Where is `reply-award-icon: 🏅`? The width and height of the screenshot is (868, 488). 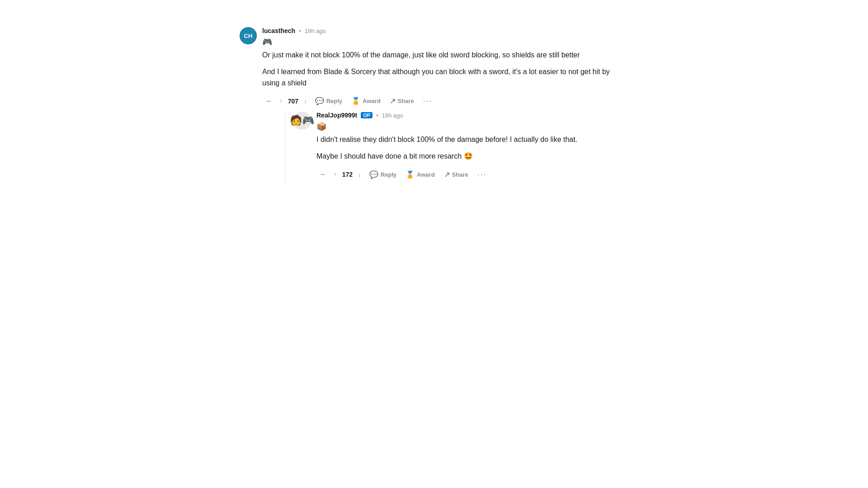 reply-award-icon: 🏅 is located at coordinates (410, 174).